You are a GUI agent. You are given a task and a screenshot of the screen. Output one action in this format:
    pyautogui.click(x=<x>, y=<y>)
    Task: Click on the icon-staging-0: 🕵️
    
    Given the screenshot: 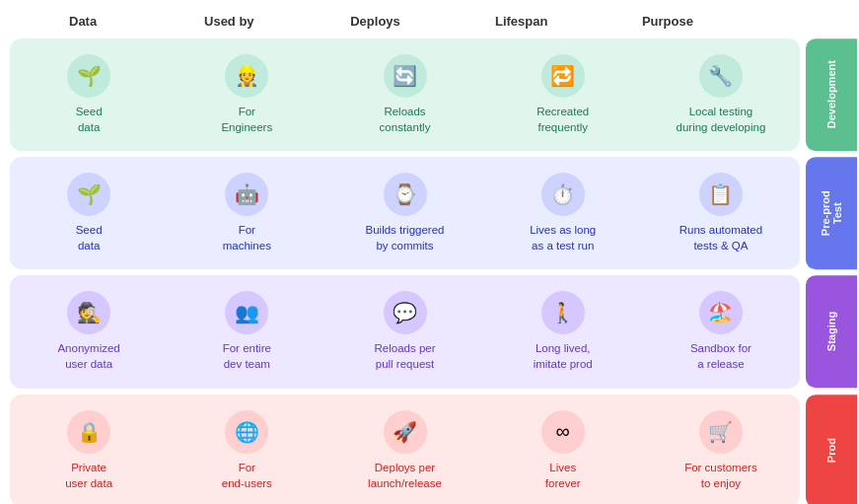 What is the action you would take?
    pyautogui.click(x=89, y=313)
    